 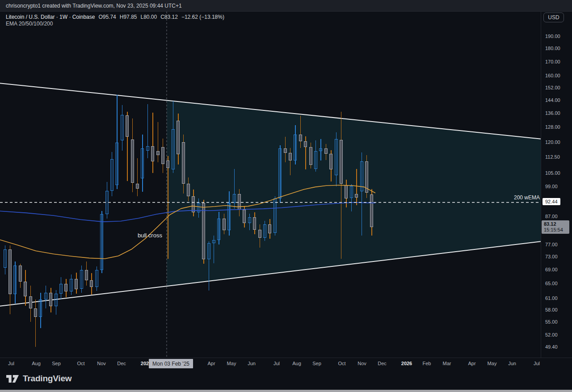 What do you see at coordinates (551, 335) in the screenshot?
I see `price-tick-label: 52.00` at bounding box center [551, 335].